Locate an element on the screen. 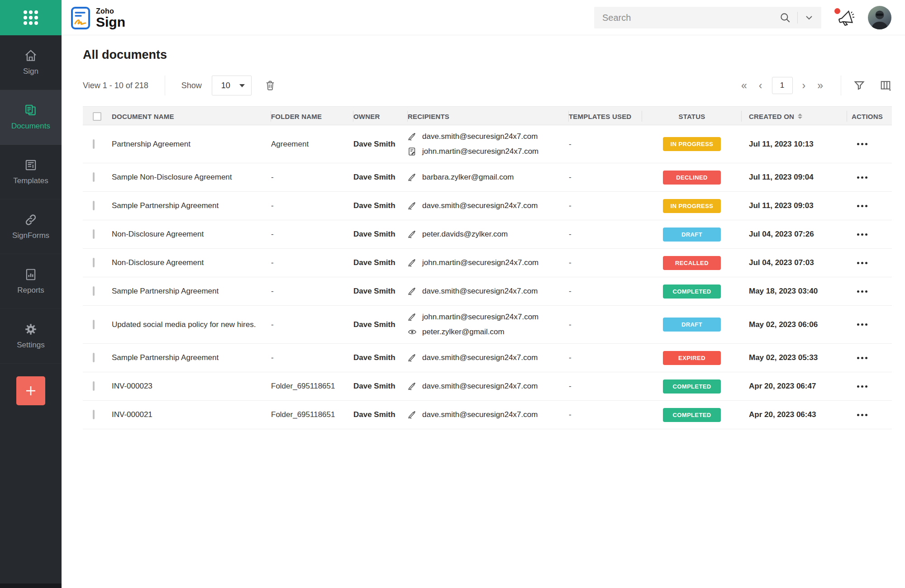 The image size is (905, 588). document-name: Partnership Agreement is located at coordinates (191, 144).